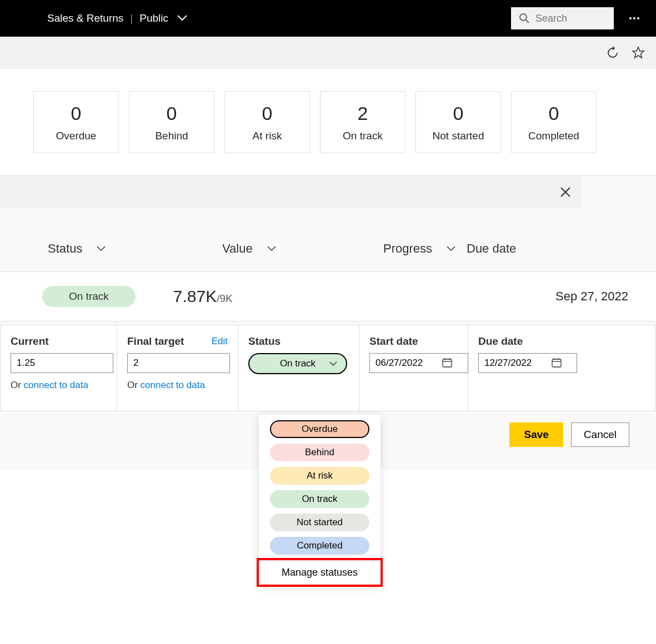 The image size is (656, 644). Describe the element at coordinates (89, 296) in the screenshot. I see `status-pill-on-track: On track` at that location.